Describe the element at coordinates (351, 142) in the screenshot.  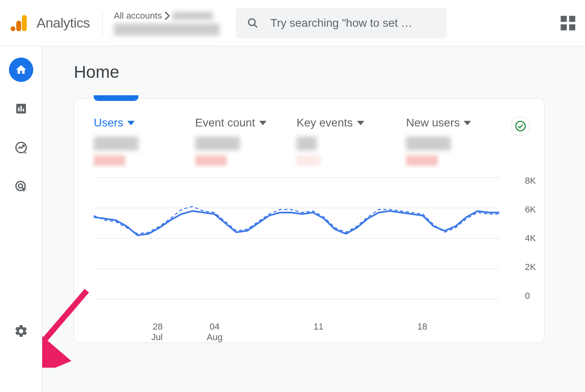
I see `metric-key-events: Key events` at that location.